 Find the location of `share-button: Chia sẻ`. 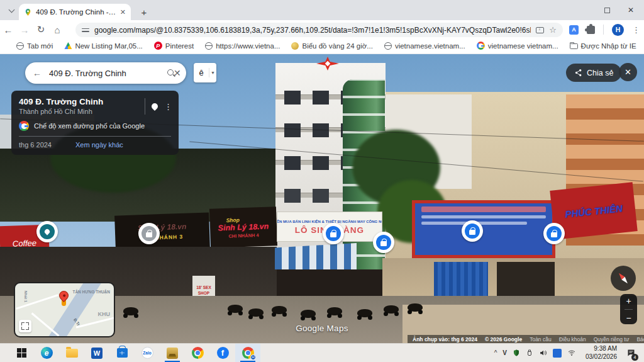

share-button: Chia sẻ is located at coordinates (594, 73).